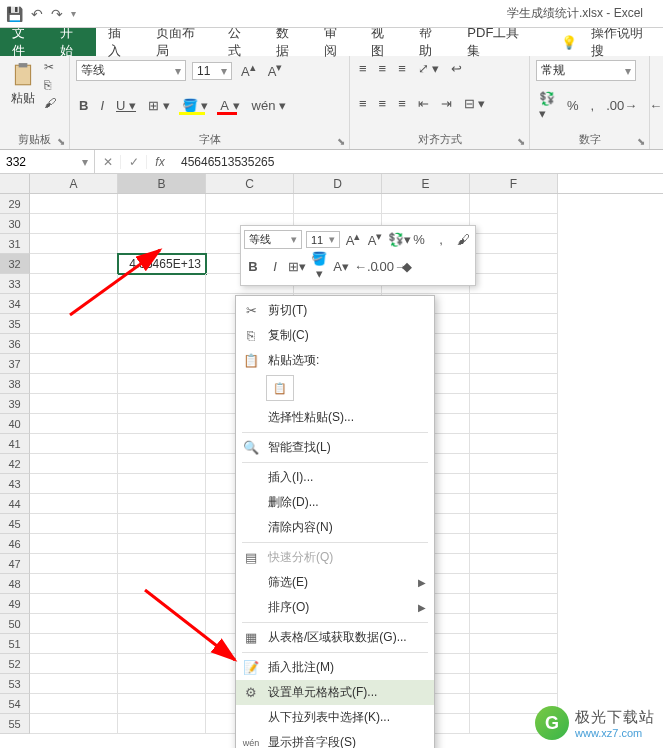 This screenshot has height=748, width=663. What do you see at coordinates (431, 42) in the screenshot?
I see `tab-help: 帮助` at bounding box center [431, 42].